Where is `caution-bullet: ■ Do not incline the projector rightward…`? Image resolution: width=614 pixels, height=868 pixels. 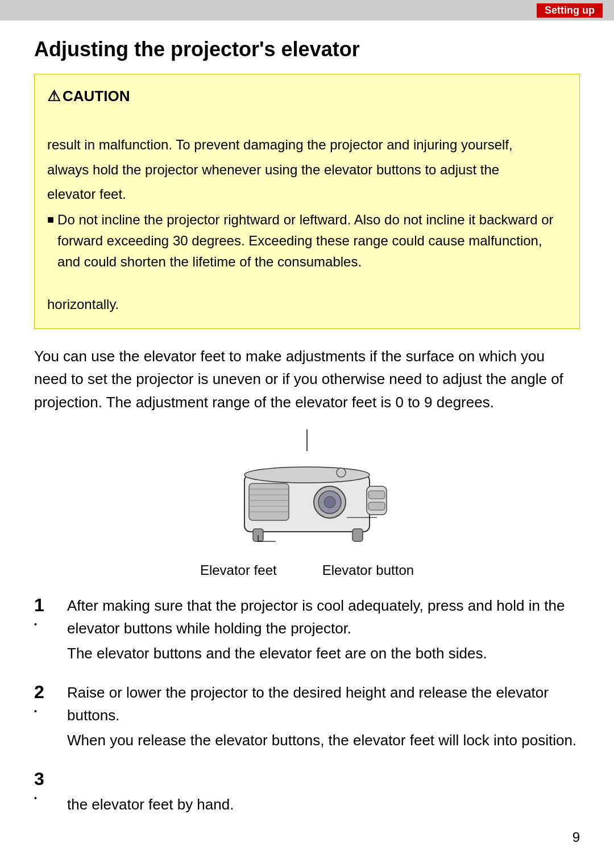
caution-bullet: ■ Do not incline the projector rightward… is located at coordinates (307, 241).